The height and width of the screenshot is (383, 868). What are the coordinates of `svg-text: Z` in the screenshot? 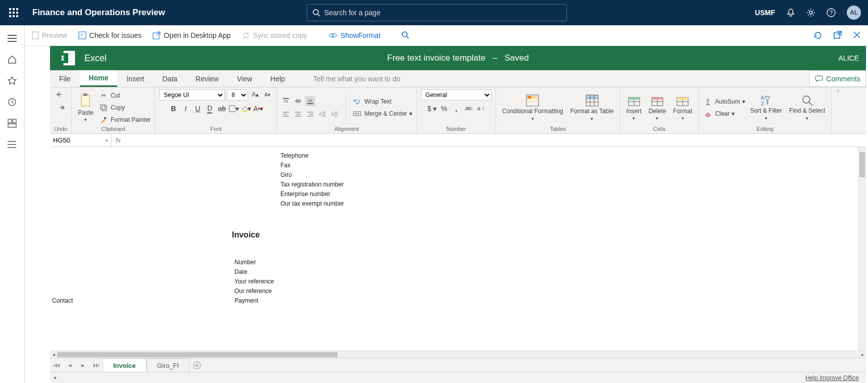 It's located at (762, 104).